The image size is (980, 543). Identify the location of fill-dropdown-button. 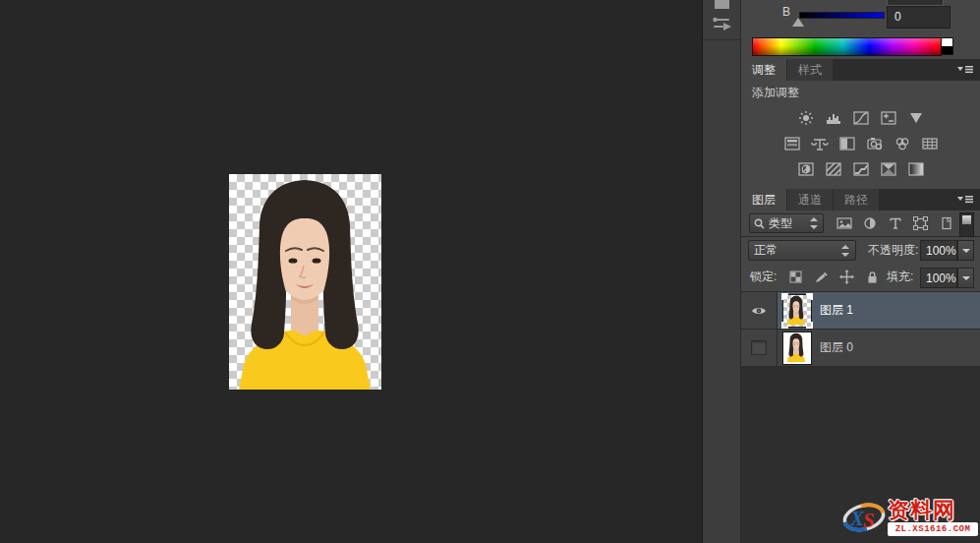
(965, 277).